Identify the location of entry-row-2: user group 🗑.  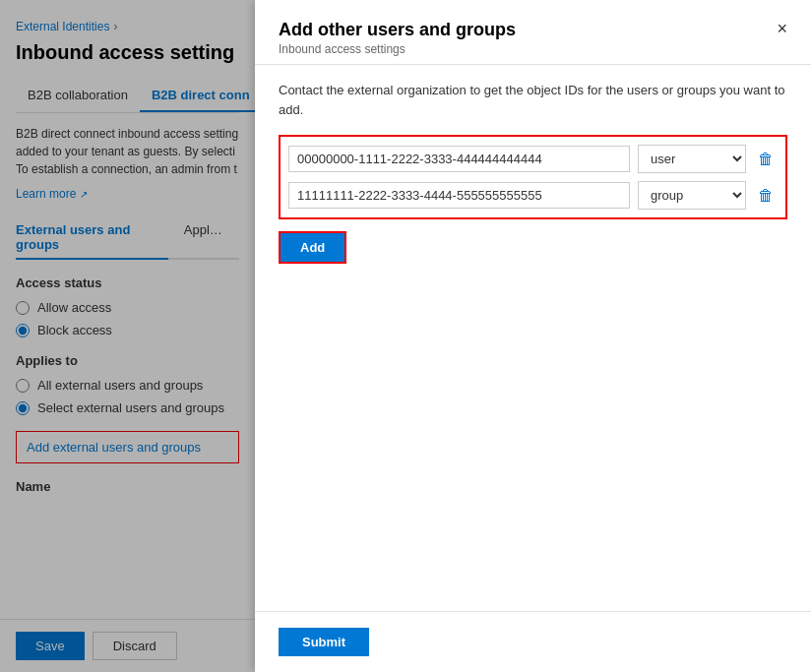
(533, 195).